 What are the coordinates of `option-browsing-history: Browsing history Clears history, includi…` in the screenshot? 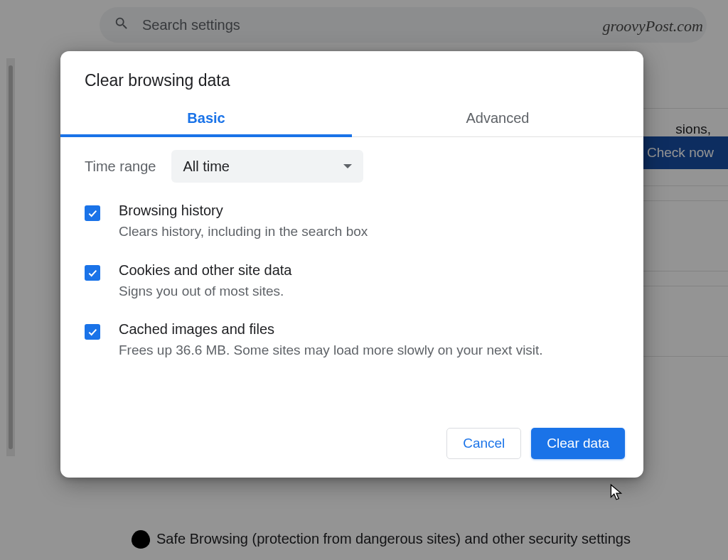 It's located at (352, 222).